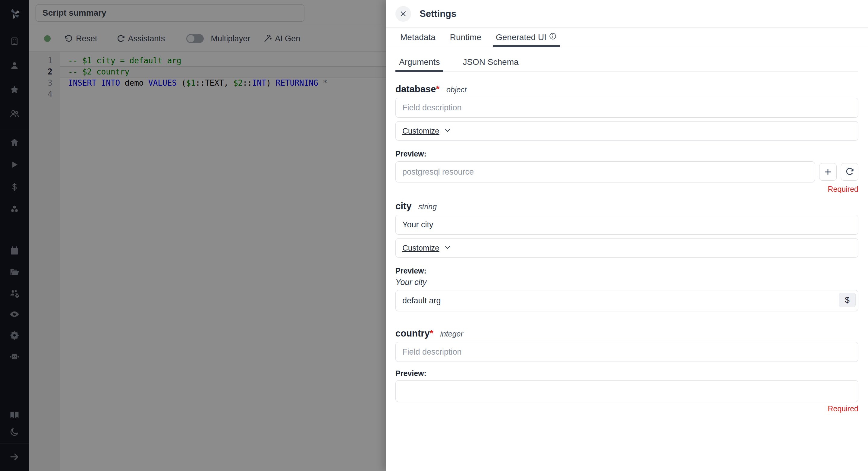 The image size is (868, 471). Describe the element at coordinates (627, 409) in the screenshot. I see `country-required-note: Required` at that location.